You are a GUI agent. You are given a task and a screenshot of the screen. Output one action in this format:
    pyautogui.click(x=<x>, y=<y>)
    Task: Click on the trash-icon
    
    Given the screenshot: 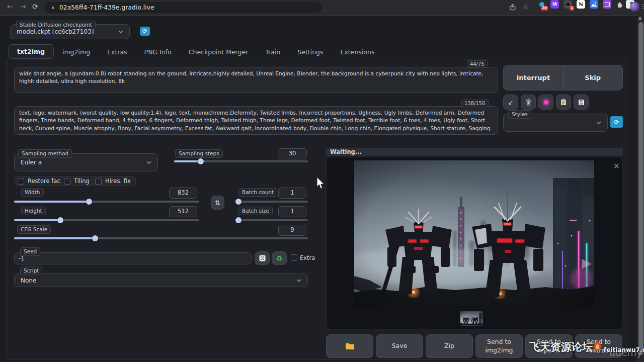 What is the action you would take?
    pyautogui.click(x=528, y=102)
    